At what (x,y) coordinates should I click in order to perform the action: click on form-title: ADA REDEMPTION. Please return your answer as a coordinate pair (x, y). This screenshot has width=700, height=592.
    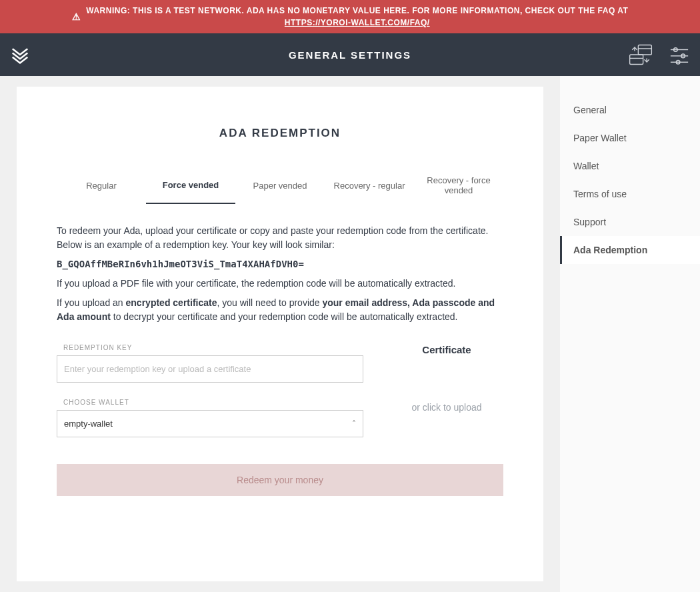
    Looking at the image, I should click on (280, 133).